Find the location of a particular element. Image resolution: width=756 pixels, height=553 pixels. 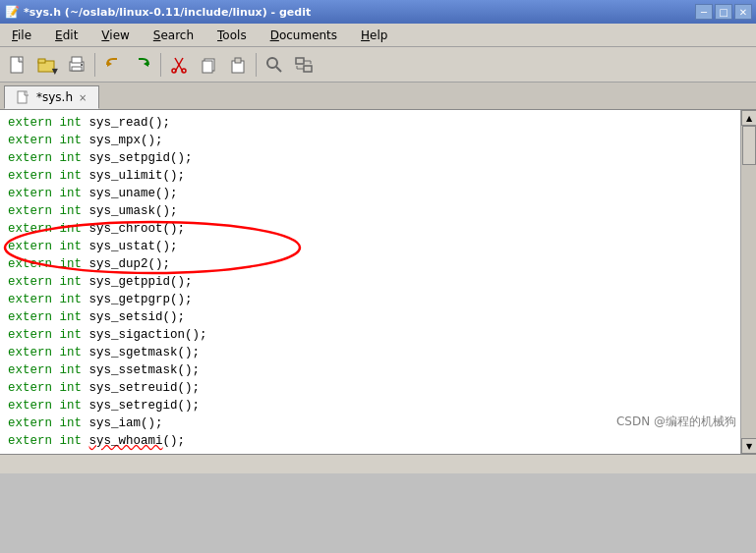

menu-view: View is located at coordinates (115, 35).